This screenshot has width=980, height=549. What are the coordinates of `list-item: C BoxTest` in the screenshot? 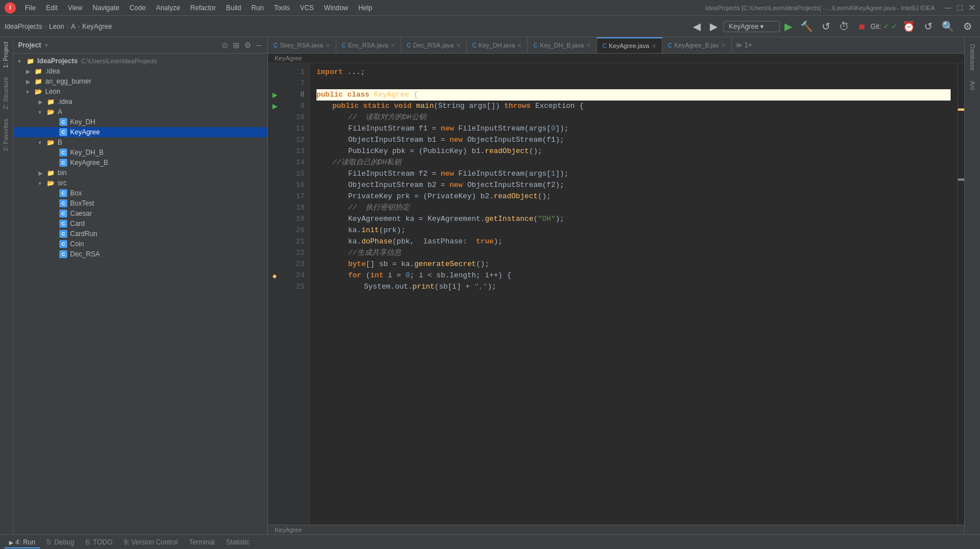 It's located at (140, 203).